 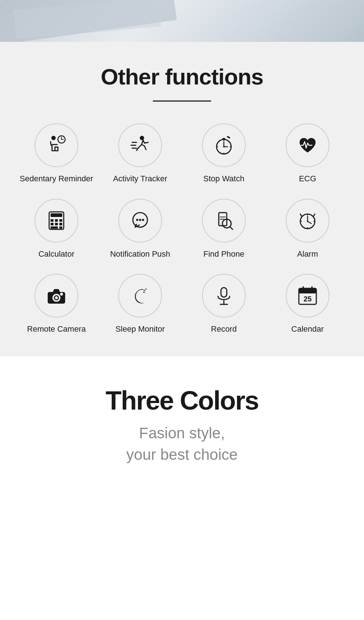 What do you see at coordinates (224, 145) in the screenshot?
I see `stop-watch-icon` at bounding box center [224, 145].